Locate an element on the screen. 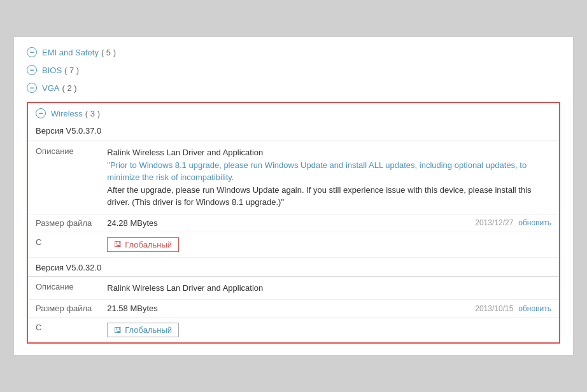 The height and width of the screenshot is (392, 587). desc2-label: Описание is located at coordinates (64, 288).